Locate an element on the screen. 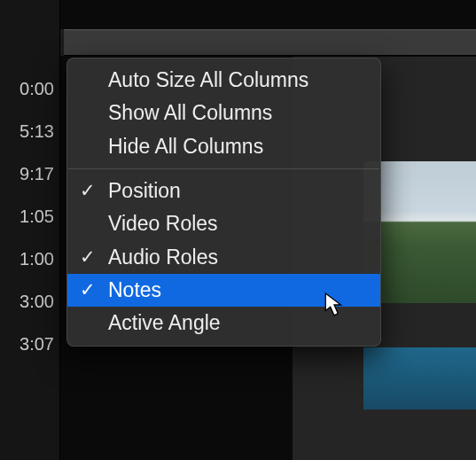 Image resolution: width=476 pixels, height=460 pixels. timecode-value: 1:05 is located at coordinates (30, 220).